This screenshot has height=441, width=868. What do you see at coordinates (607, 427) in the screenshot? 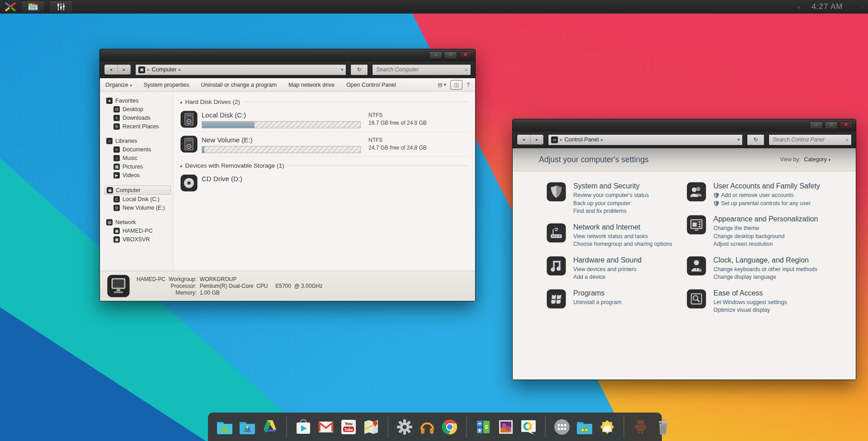
I see `weather-icon` at bounding box center [607, 427].